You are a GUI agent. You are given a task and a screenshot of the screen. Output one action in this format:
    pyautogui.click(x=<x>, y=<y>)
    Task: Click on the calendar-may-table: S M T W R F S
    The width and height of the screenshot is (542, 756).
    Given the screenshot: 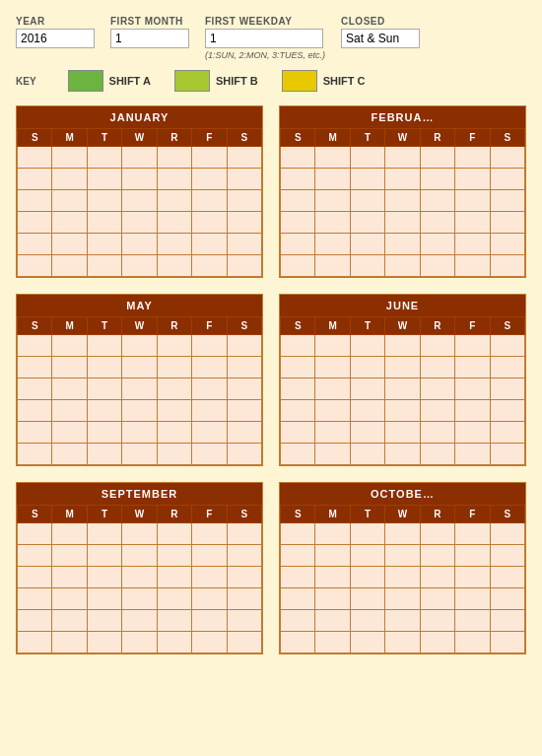 What is the action you would take?
    pyautogui.click(x=140, y=390)
    